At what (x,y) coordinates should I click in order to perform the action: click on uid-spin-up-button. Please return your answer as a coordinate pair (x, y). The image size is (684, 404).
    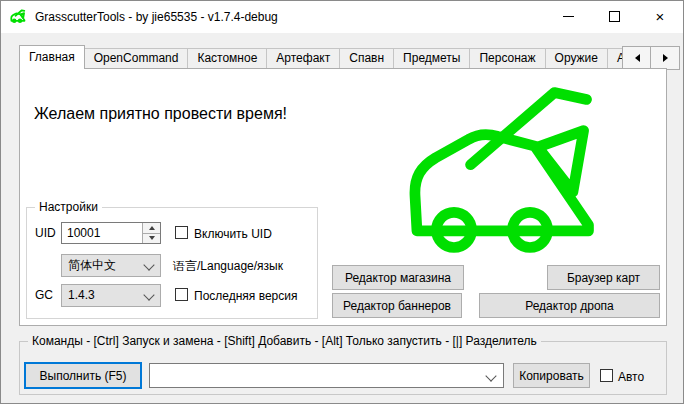
    Looking at the image, I should click on (152, 228).